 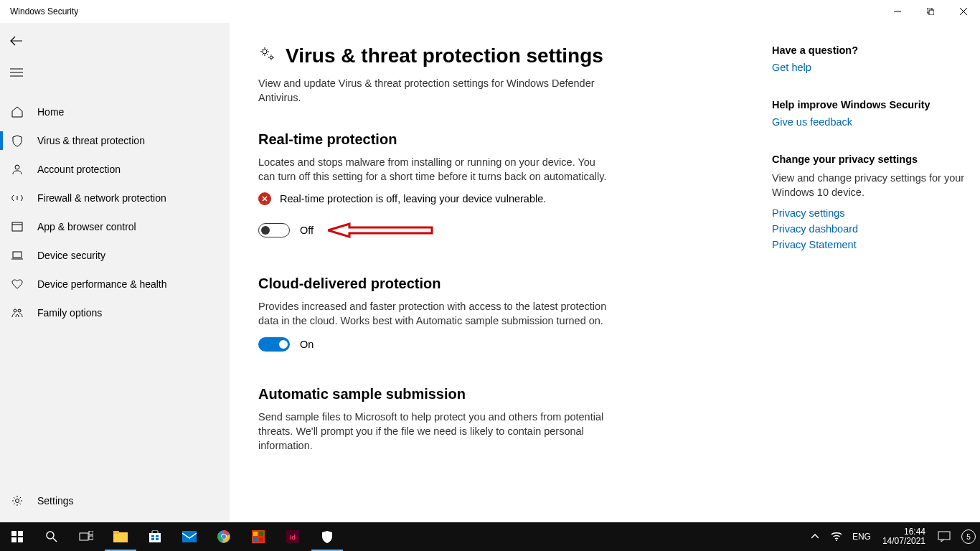 I want to click on home-icon, so click(x=17, y=112).